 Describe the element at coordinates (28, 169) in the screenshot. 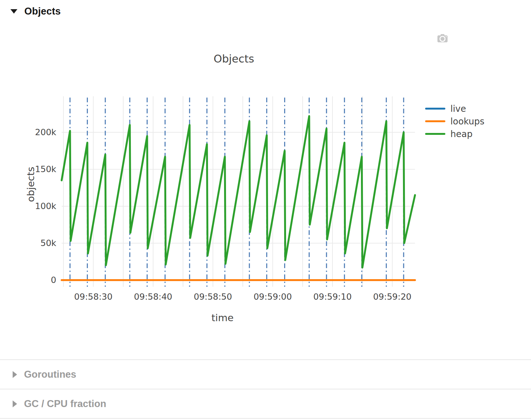

I see `y-tick-label: 150k` at that location.